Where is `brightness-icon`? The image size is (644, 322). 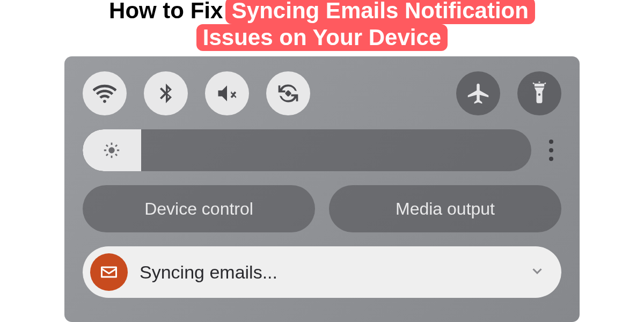 brightness-icon is located at coordinates (112, 150).